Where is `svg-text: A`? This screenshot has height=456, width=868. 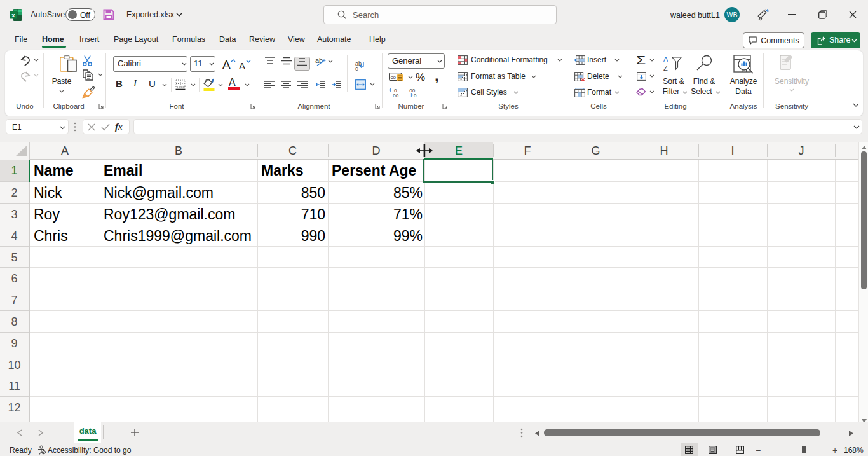 svg-text: A is located at coordinates (666, 59).